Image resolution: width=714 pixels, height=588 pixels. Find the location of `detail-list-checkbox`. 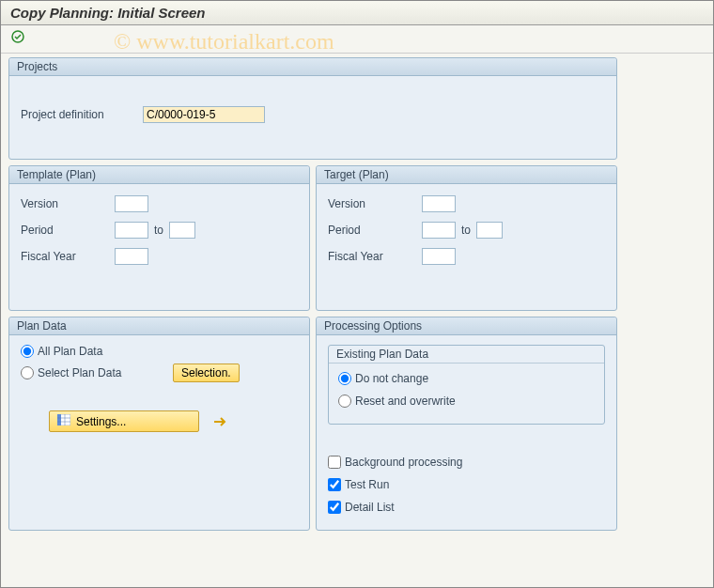

detail-list-checkbox is located at coordinates (334, 507).